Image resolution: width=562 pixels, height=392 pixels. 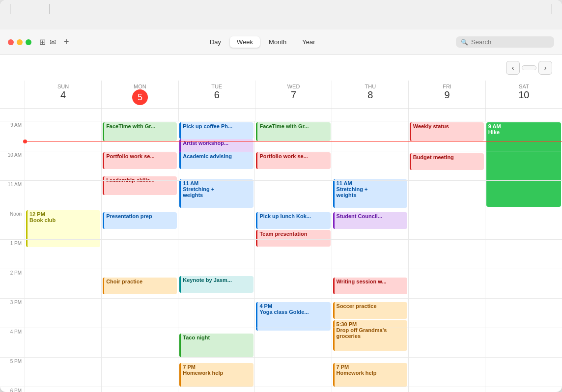 I want to click on event-keynote: Keynote by Jasm..., so click(x=216, y=284).